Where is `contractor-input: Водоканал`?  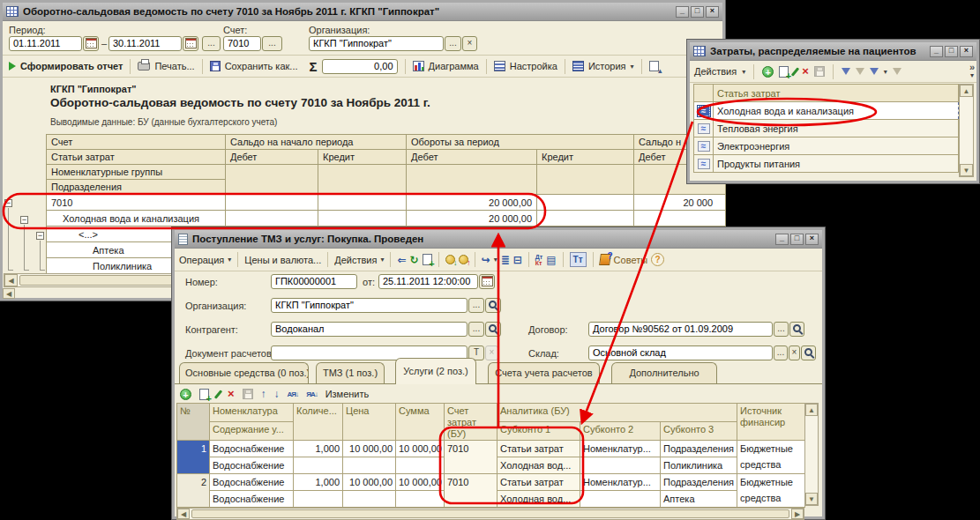 contractor-input: Водоканал is located at coordinates (369, 330).